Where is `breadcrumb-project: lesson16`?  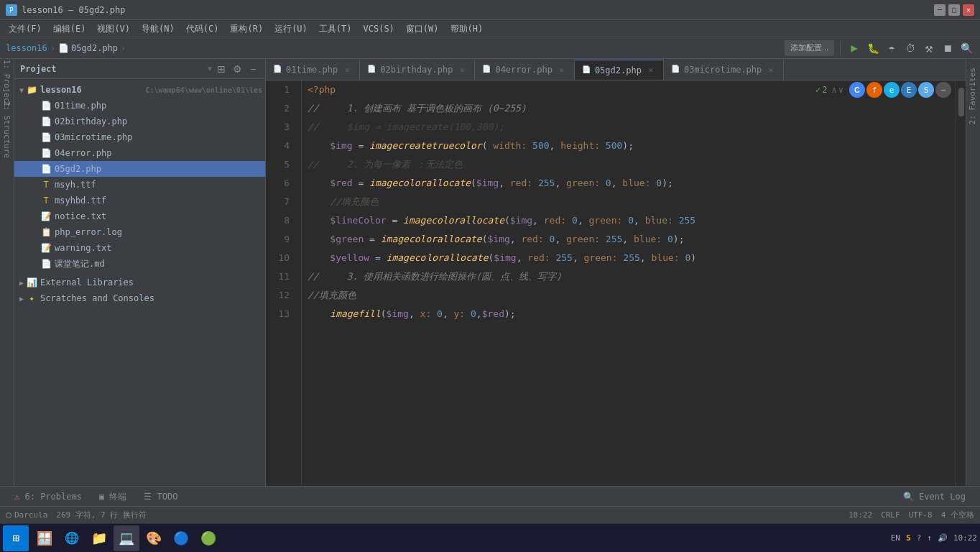
breadcrumb-project: lesson16 is located at coordinates (27, 48).